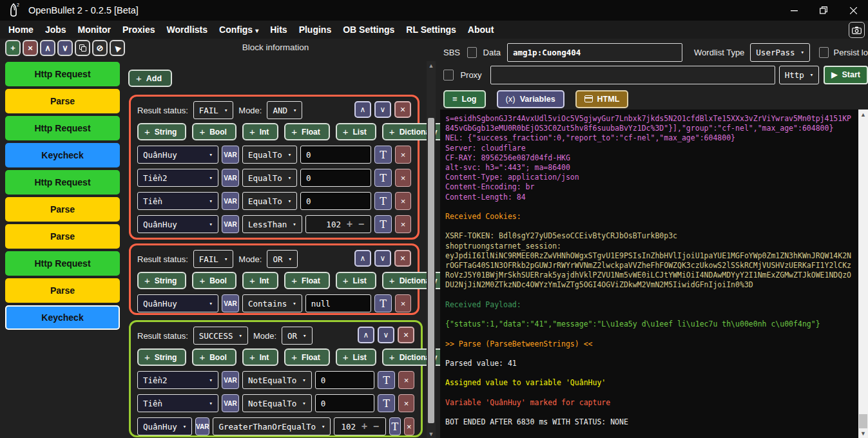 This screenshot has width=868, height=438. I want to click on comparer-select: Contains▾, so click(272, 303).